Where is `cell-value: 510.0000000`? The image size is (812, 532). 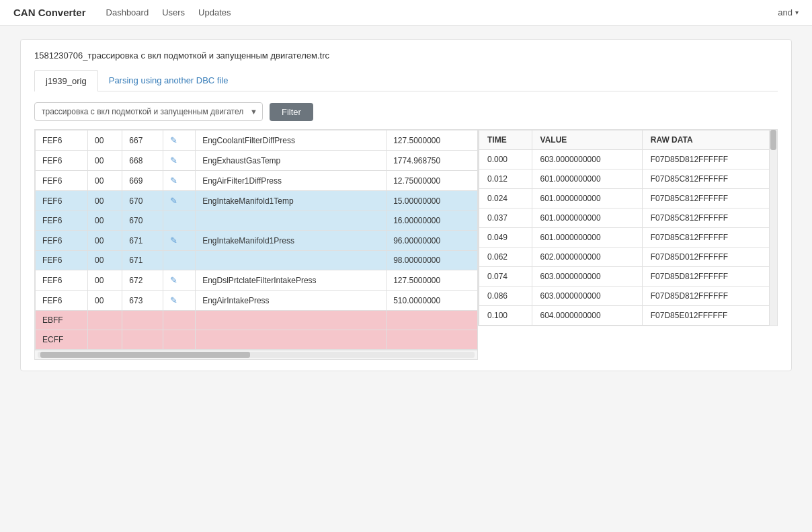
cell-value: 510.0000000 is located at coordinates (432, 301).